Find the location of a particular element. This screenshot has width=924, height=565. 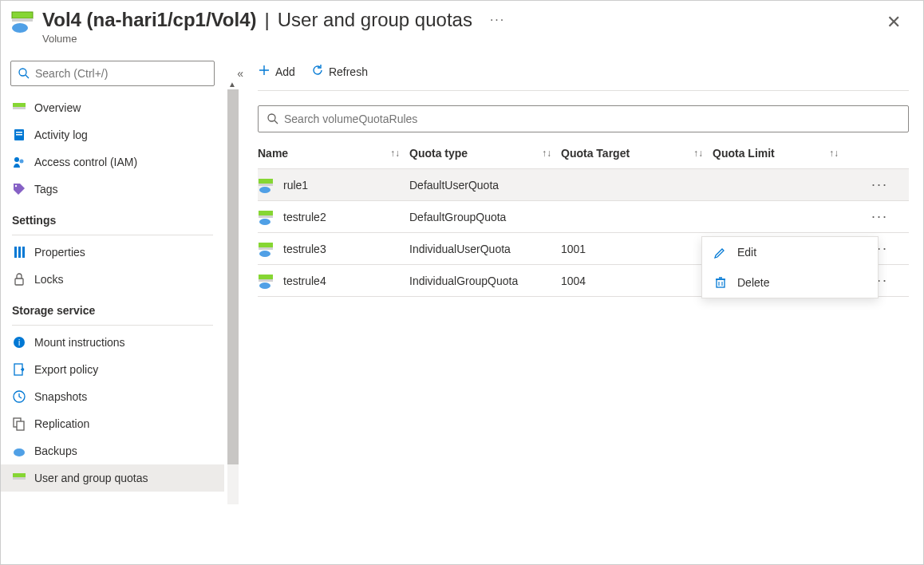

sidebar-item-properties: Properties is located at coordinates (113, 252).